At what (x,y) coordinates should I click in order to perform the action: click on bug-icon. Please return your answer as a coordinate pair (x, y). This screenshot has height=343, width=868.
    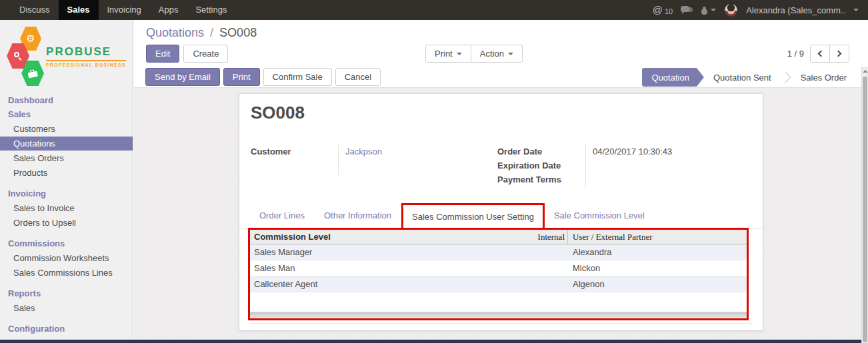
    Looking at the image, I should click on (704, 11).